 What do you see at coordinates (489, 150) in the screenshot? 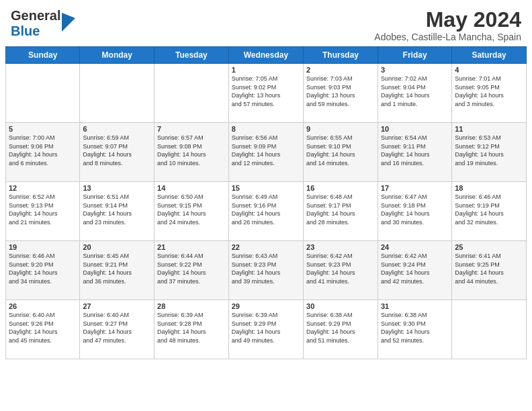
I see `day-info: Sunrise: 6:53 AM Sunset: 9:12 PM Dayligh…` at bounding box center [489, 150].